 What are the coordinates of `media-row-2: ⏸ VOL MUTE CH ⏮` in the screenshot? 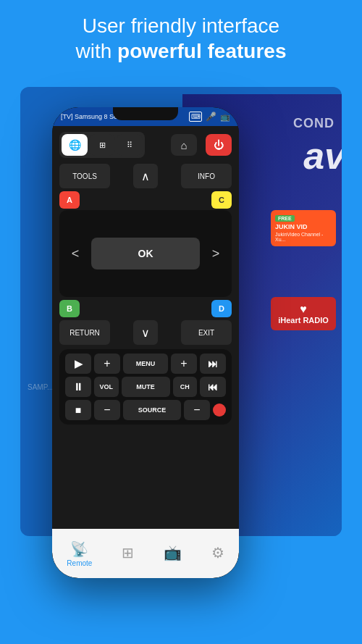 It's located at (146, 387).